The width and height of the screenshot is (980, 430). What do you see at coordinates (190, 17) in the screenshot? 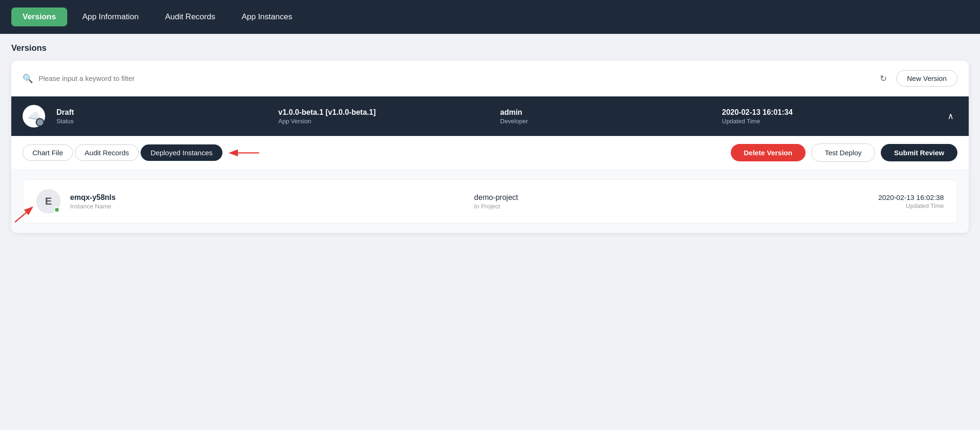
I see `nav-tab-audit-records: Audit Records` at bounding box center [190, 17].